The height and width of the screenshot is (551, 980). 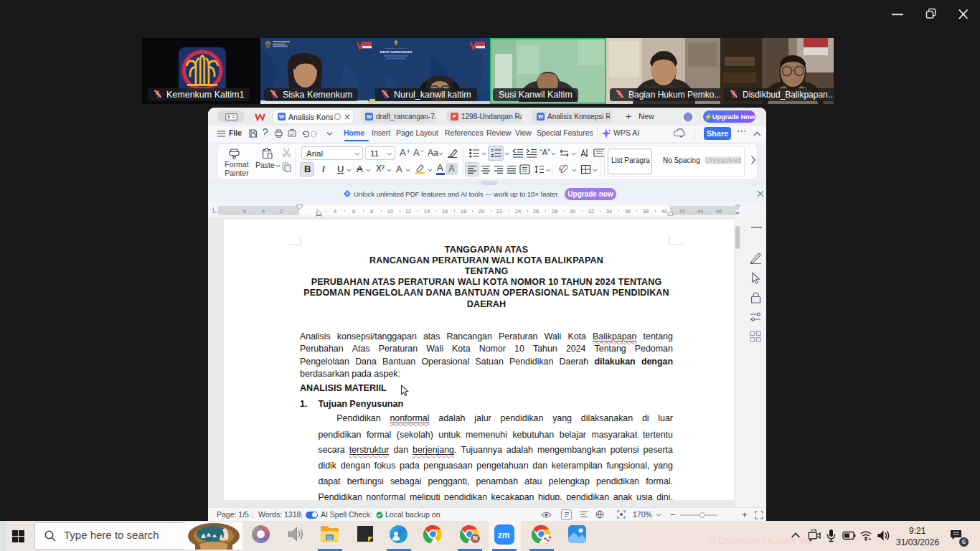 What do you see at coordinates (396, 52) in the screenshot?
I see `svg-text: RAPAT HARMONISASI` at bounding box center [396, 52].